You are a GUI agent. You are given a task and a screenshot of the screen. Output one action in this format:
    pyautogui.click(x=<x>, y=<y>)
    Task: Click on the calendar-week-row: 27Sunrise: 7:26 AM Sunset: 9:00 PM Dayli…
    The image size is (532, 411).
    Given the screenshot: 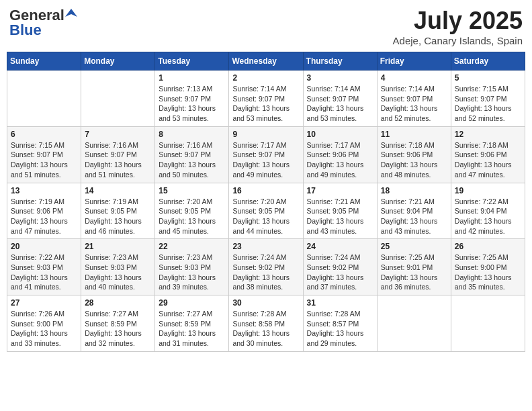 What is the action you would take?
    pyautogui.click(x=266, y=324)
    